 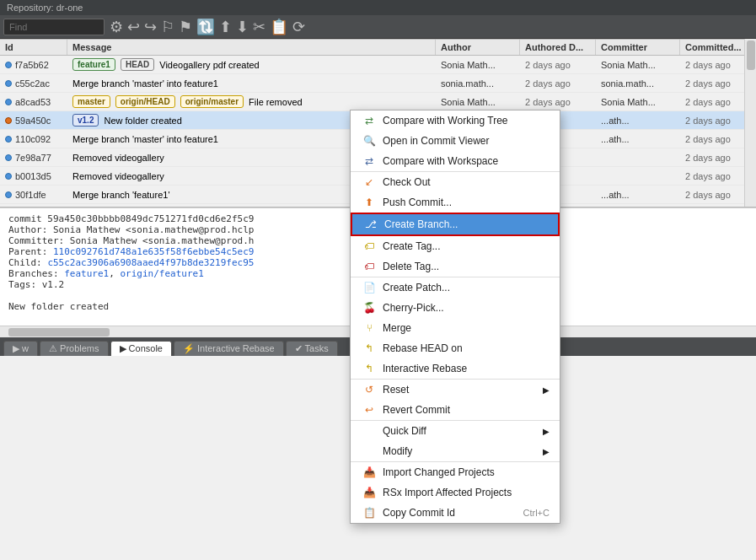 What do you see at coordinates (378, 65) in the screenshot?
I see `table-row: f7a5b62 feature1 HEAD Videogallery pdf c…` at bounding box center [378, 65].